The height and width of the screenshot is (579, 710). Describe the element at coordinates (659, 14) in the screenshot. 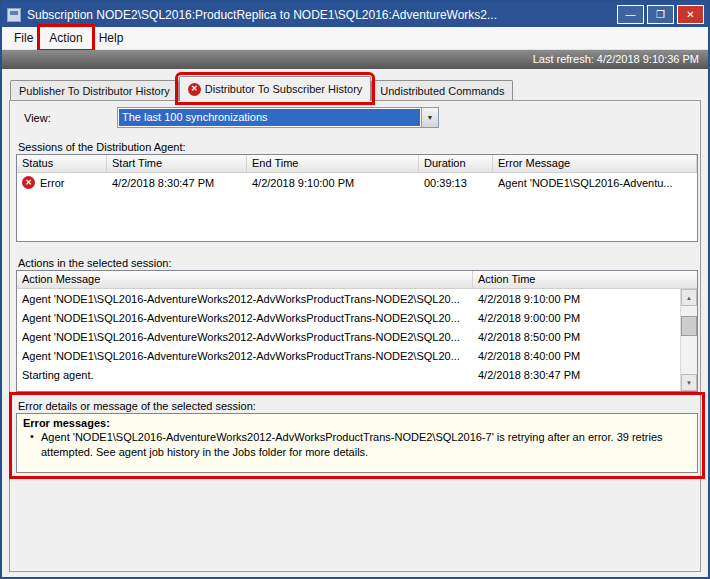

I see `window-controls: — ❐ ✕` at that location.